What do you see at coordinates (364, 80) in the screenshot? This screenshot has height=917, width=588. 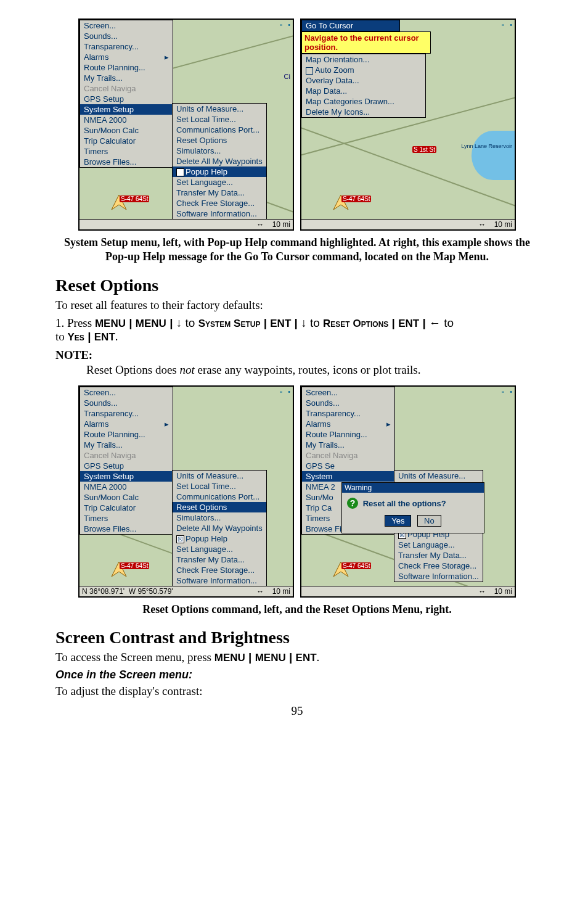 I see `overlay-data: Overlay Data...` at bounding box center [364, 80].